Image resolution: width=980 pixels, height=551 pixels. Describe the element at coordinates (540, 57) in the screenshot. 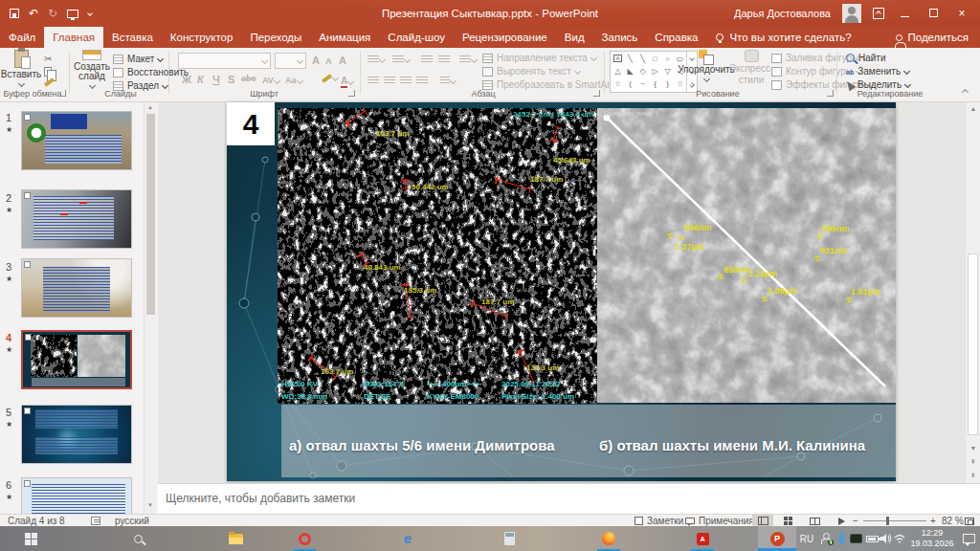

I see `text-direction-button: Направление текста` at that location.